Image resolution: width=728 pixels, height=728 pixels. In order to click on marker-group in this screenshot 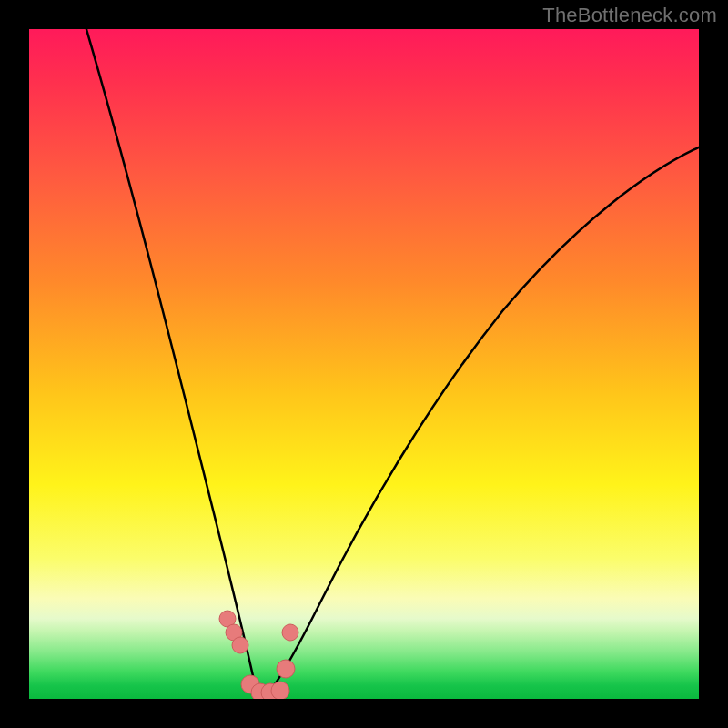, I will do `click(258, 655)`.